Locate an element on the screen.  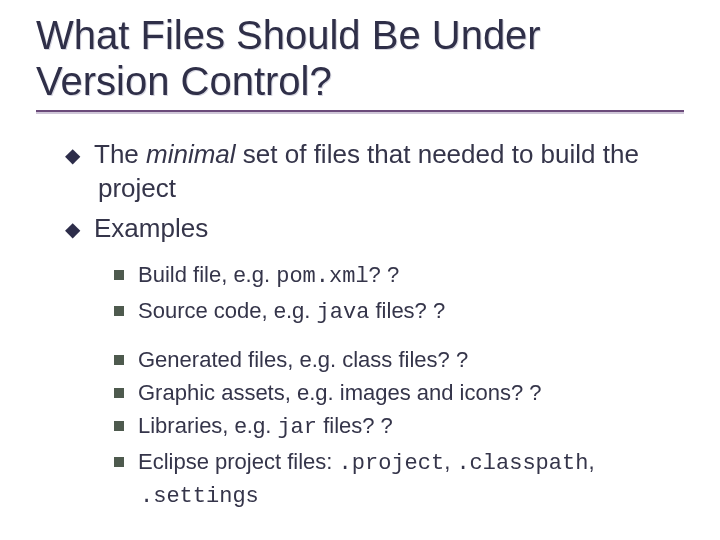
sub-text-pre: Build file, e.g. is located at coordinates (207, 274).